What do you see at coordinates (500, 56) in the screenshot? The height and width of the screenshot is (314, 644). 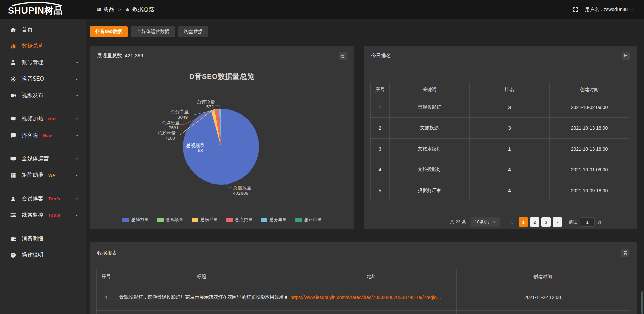 I see `ranking-panel-header: 今日排名 日` at bounding box center [500, 56].